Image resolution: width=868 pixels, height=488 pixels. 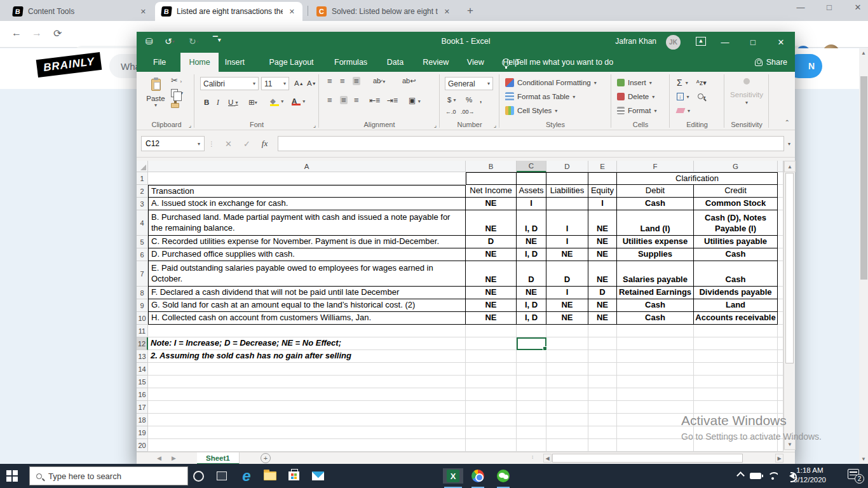 I want to click on row-header-11: 11, so click(x=142, y=331).